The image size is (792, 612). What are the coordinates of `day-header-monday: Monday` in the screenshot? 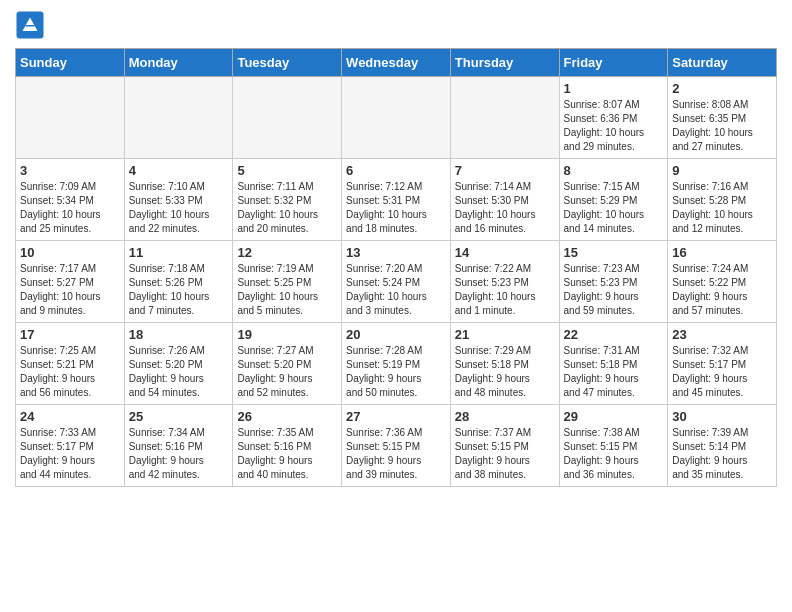 It's located at (178, 63).